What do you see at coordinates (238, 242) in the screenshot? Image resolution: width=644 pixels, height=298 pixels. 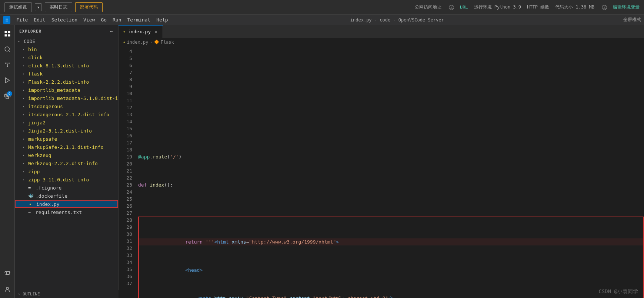 I see `attr-xmlns: xmlns` at bounding box center [238, 242].